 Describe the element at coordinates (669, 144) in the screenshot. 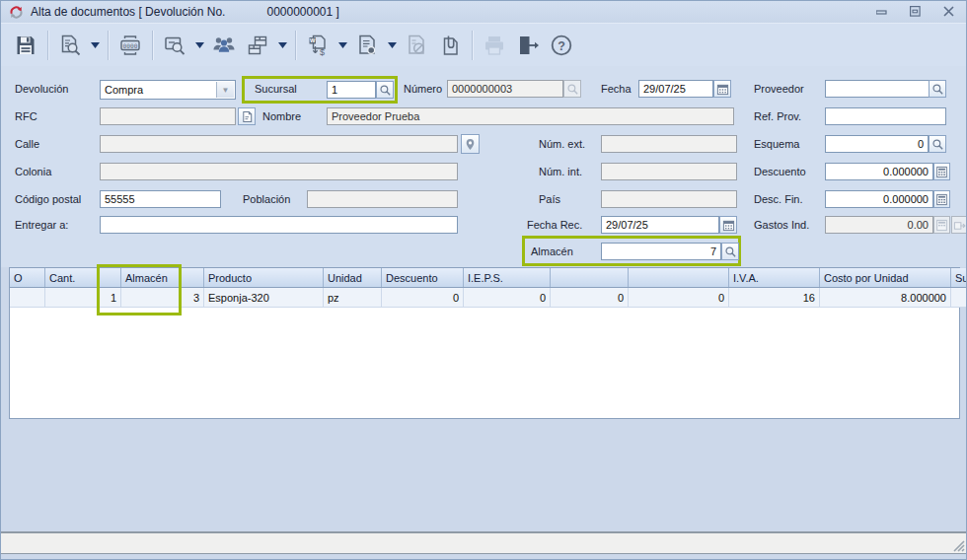

I see `num-ext-field` at that location.